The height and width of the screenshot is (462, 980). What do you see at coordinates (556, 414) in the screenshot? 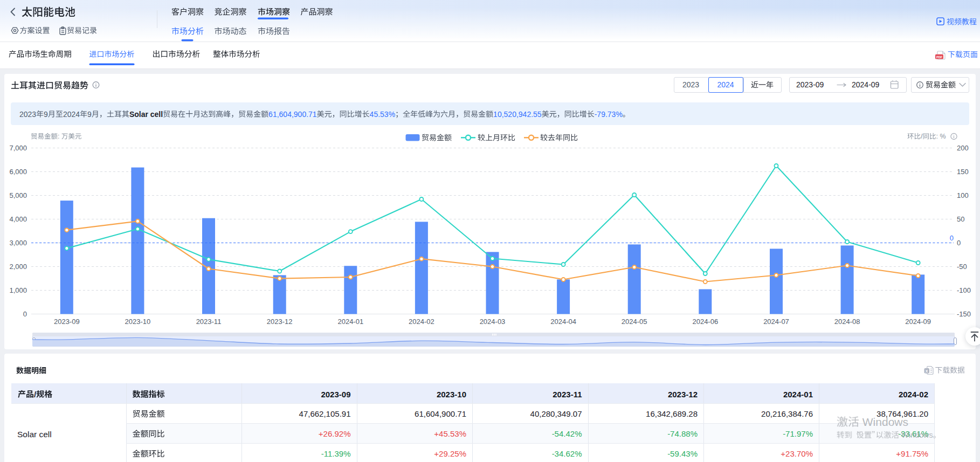
I see `svg-text: 40,280,349.07` at bounding box center [556, 414].